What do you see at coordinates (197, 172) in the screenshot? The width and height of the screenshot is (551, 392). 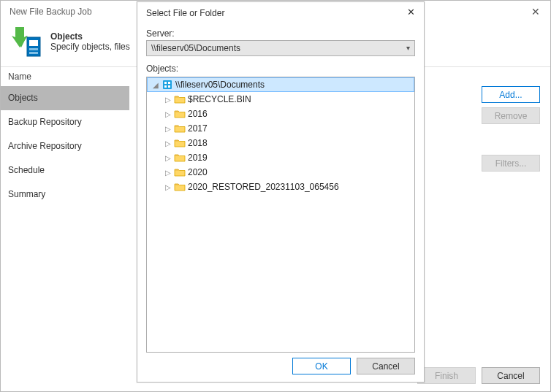 I see `tree-item-label: 2020` at bounding box center [197, 172].